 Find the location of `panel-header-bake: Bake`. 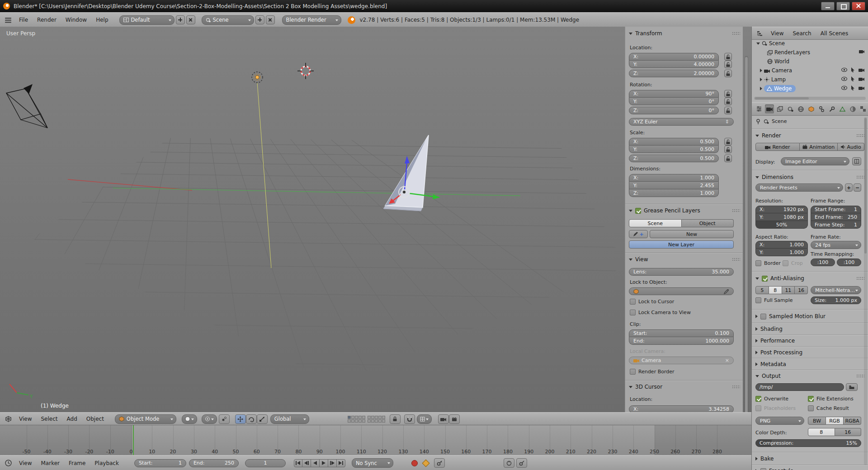

panel-header-bake: Bake is located at coordinates (810, 459).